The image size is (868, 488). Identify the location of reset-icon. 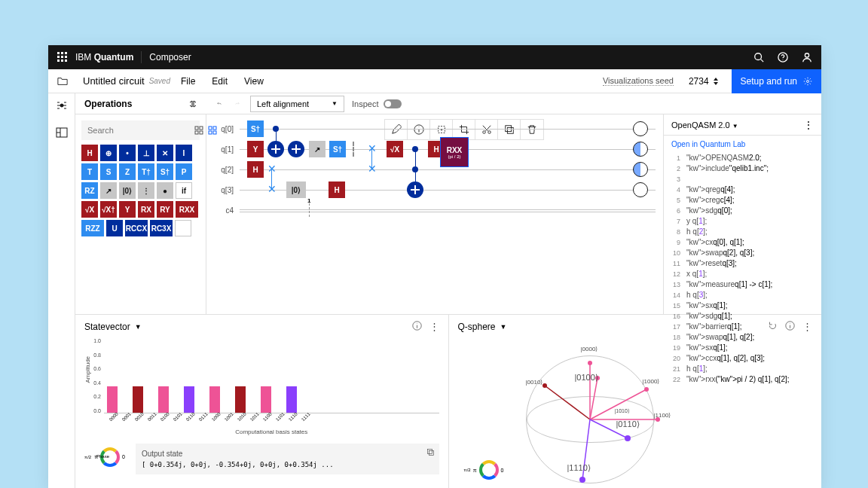
(773, 325).